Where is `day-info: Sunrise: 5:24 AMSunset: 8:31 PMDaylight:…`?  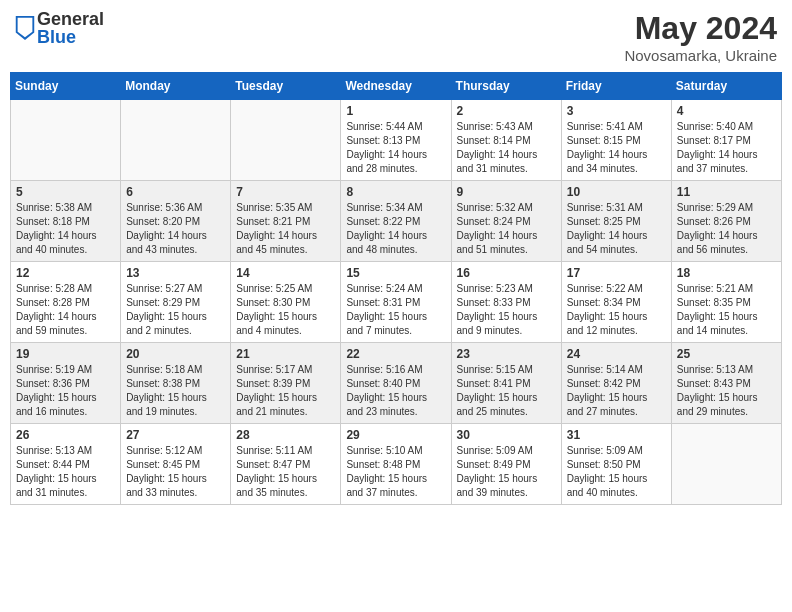 day-info: Sunrise: 5:24 AMSunset: 8:31 PMDaylight:… is located at coordinates (396, 310).